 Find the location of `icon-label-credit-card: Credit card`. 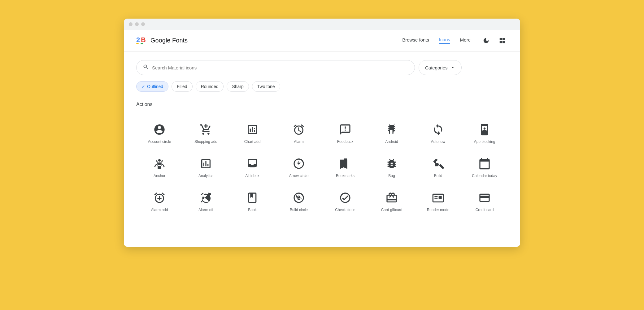

icon-label-credit-card: Credit card is located at coordinates (485, 210).